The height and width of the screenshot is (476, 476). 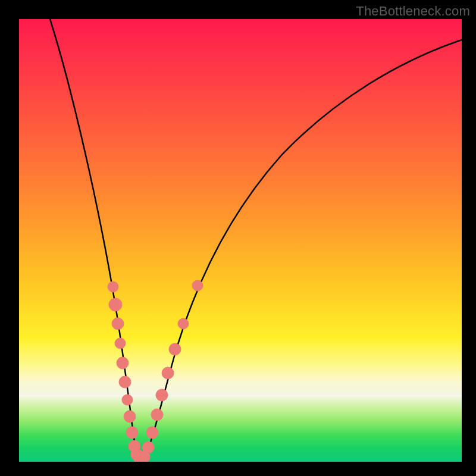 What do you see at coordinates (413, 11) in the screenshot?
I see `watermark-text: TheBottleneck.com` at bounding box center [413, 11].